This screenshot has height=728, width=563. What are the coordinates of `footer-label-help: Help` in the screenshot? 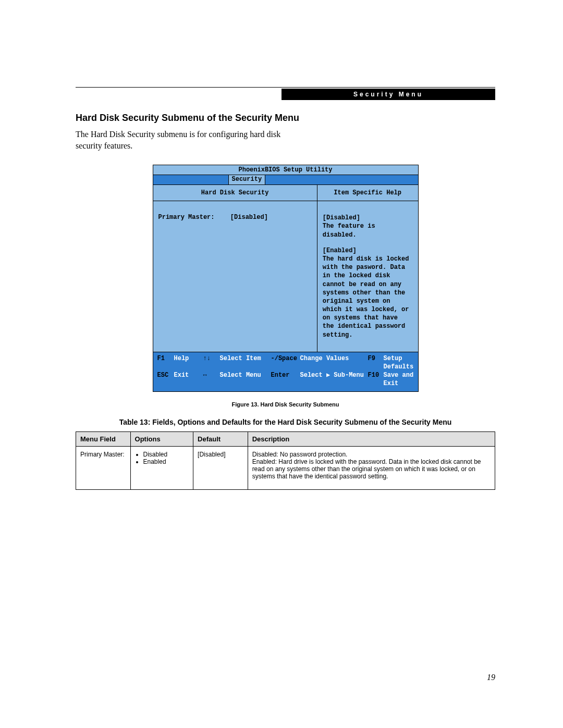 It's located at (181, 363).